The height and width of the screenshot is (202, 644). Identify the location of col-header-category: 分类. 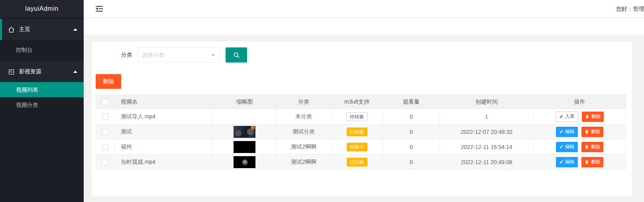
(304, 102).